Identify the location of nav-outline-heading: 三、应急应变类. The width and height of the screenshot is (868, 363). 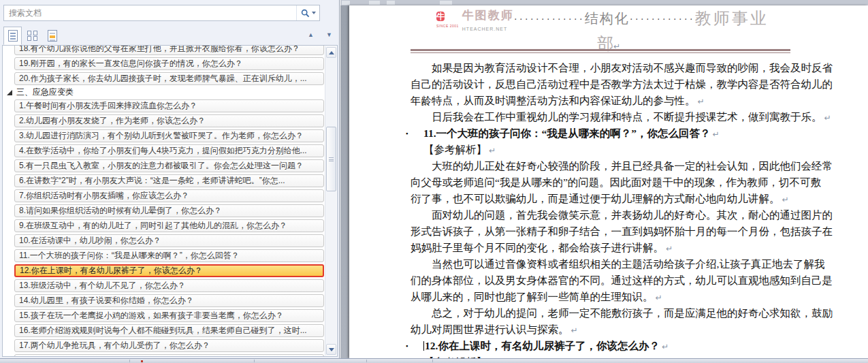
(165, 93).